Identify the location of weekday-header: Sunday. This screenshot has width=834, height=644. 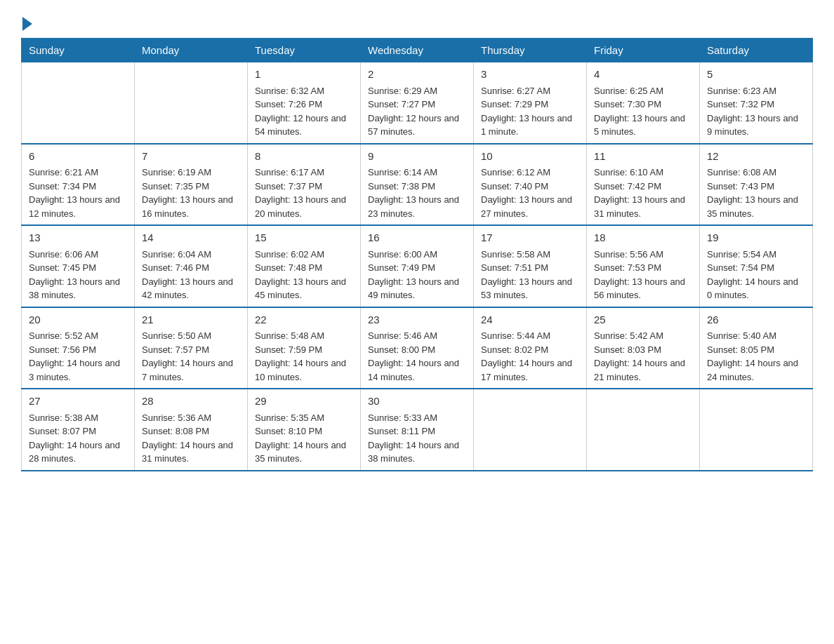
(79, 51).